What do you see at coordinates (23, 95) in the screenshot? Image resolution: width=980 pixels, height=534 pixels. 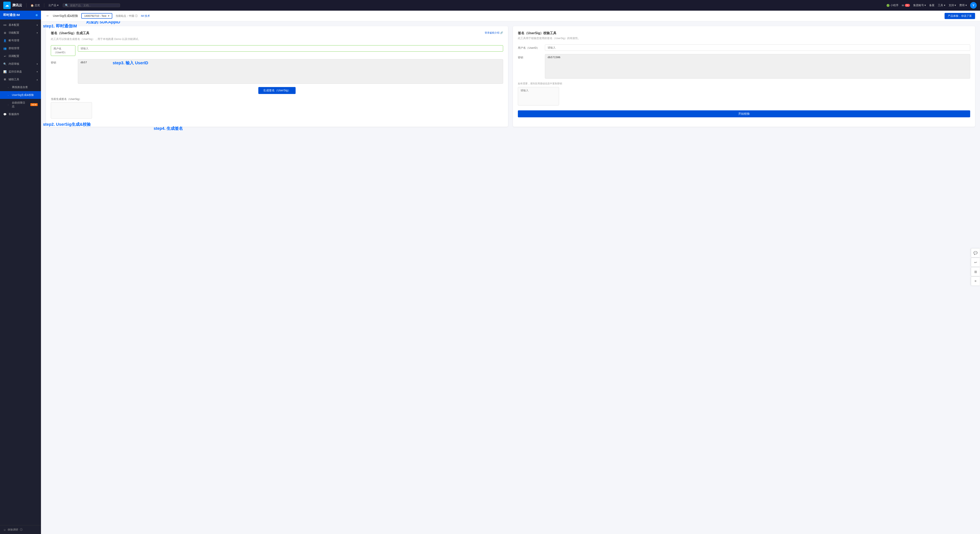 I see `sidebar-label-usersig: UserSig生成&校验` at bounding box center [23, 95].